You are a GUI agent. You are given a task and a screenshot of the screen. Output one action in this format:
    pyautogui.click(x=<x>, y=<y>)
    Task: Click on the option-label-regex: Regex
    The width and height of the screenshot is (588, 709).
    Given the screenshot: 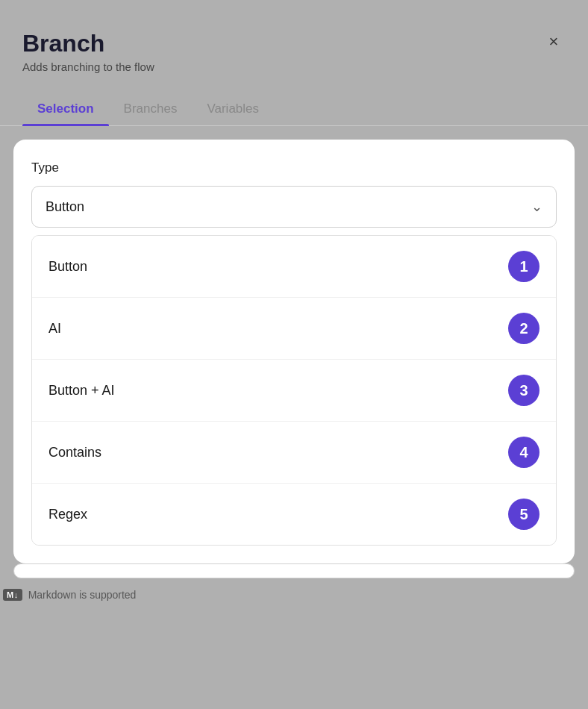 What is the action you would take?
    pyautogui.click(x=68, y=515)
    